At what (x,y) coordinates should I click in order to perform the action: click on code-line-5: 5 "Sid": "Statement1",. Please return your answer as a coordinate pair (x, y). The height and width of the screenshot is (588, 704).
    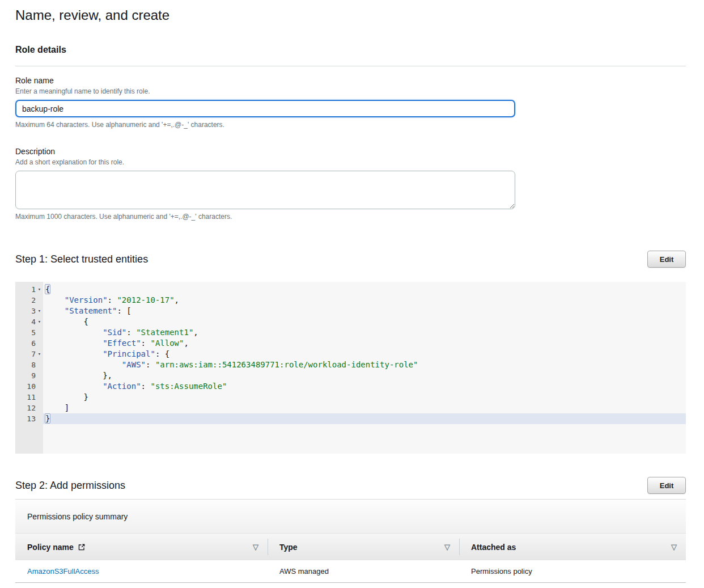
    Looking at the image, I should click on (350, 332).